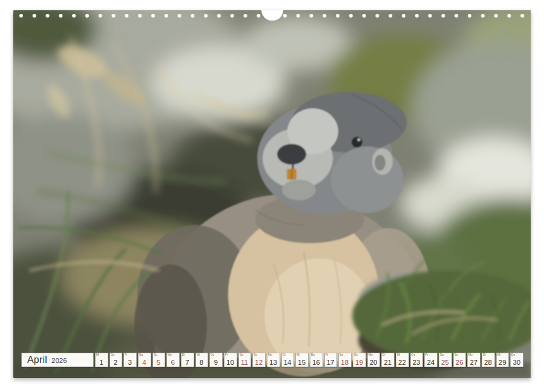  What do you see at coordinates (259, 362) in the screenshot?
I see `day-number: 12` at bounding box center [259, 362].